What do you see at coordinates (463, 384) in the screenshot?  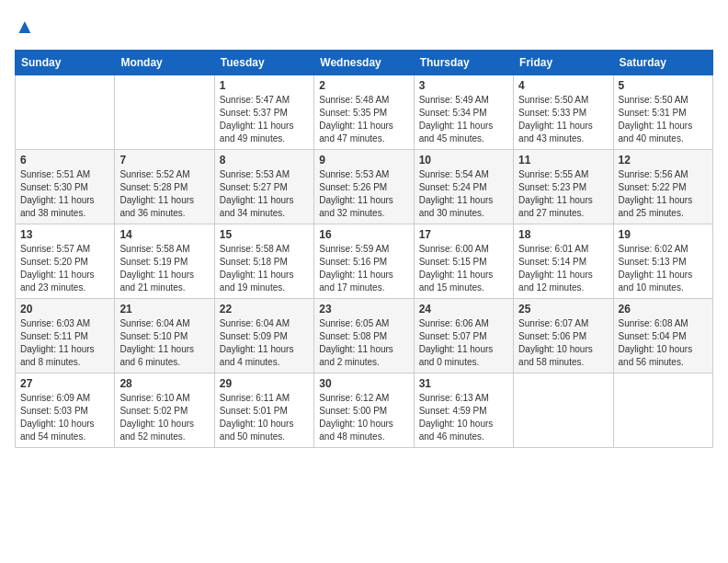 I see `day-number: 31` at bounding box center [463, 384].